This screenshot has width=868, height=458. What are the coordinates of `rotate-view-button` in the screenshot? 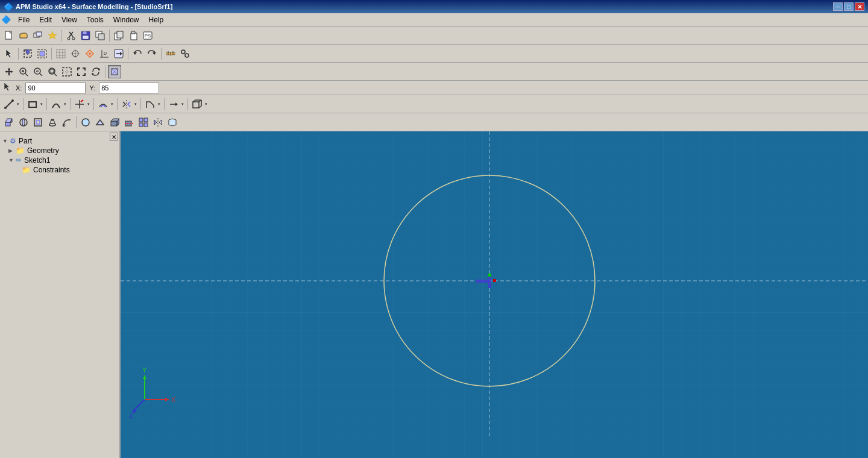 It's located at (96, 72).